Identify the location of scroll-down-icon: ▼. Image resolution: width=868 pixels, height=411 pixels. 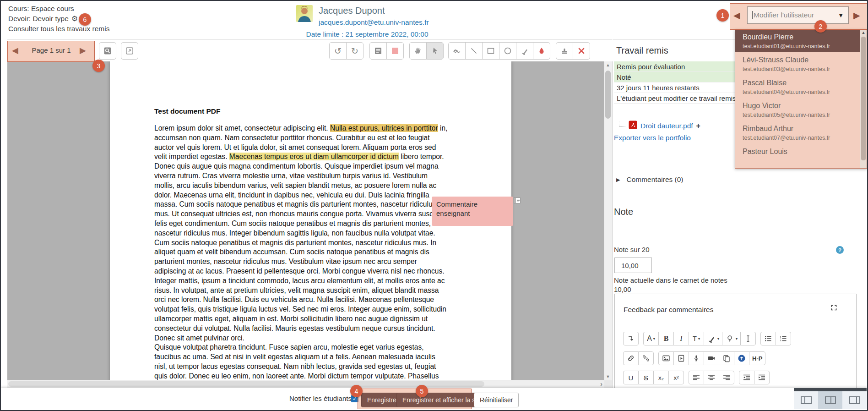
(608, 377).